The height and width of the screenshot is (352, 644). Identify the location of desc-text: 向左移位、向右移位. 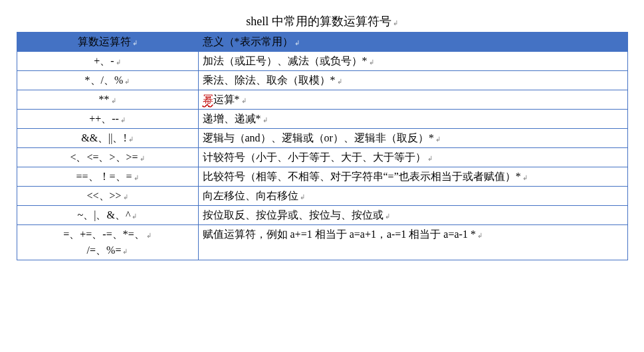
(251, 195).